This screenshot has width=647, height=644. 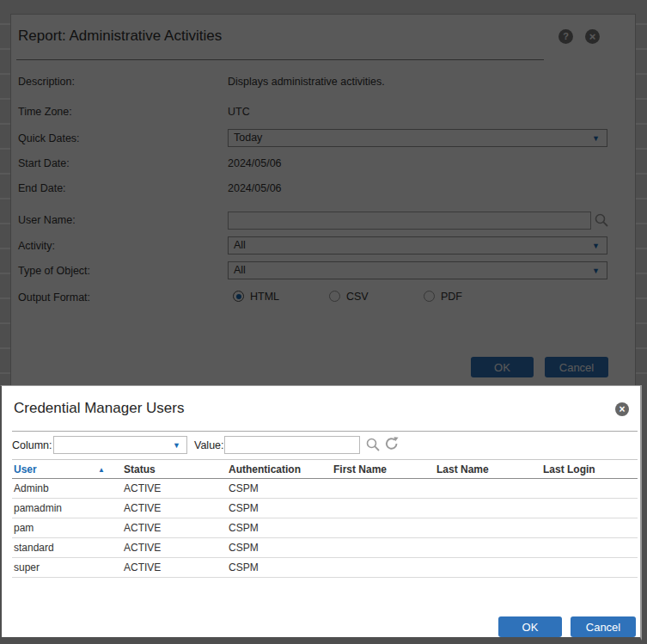 What do you see at coordinates (325, 509) in the screenshot?
I see `table-row: pamadmin ACTIVE CSPM` at bounding box center [325, 509].